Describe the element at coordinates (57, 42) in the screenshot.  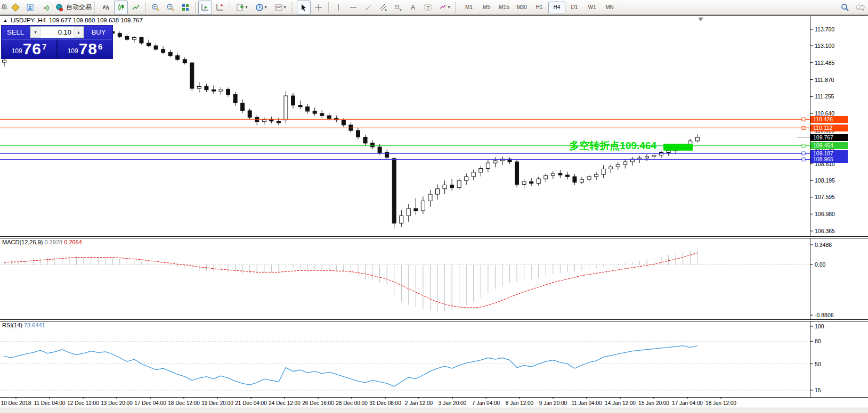
I see `one-click-trading-panel: SELL ▼ 0.10 ▲ BUY 109 76 7 109 78 6` at that location.